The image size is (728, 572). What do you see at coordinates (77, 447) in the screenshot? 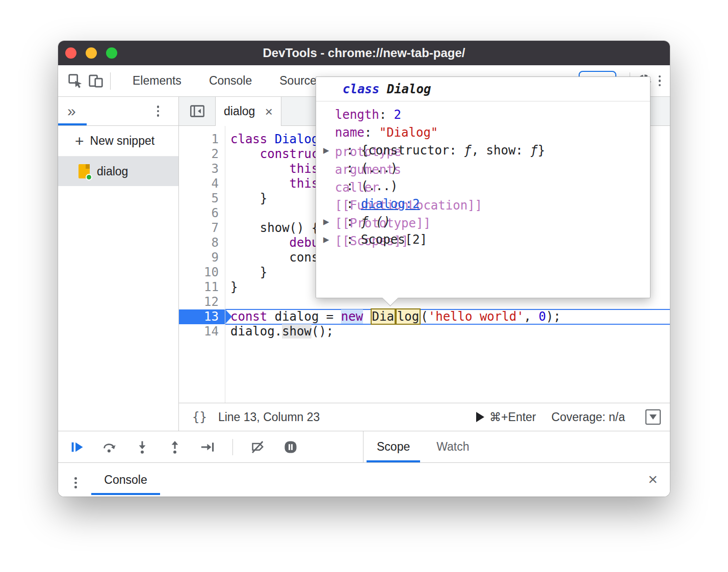
I see `resume-script-icon` at bounding box center [77, 447].